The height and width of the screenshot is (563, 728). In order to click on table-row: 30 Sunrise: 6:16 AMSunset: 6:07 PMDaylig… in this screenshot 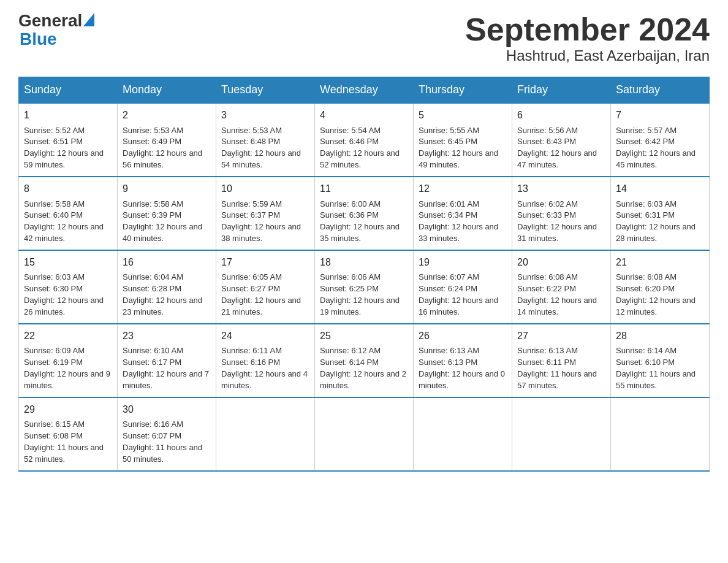, I will do `click(167, 434)`.